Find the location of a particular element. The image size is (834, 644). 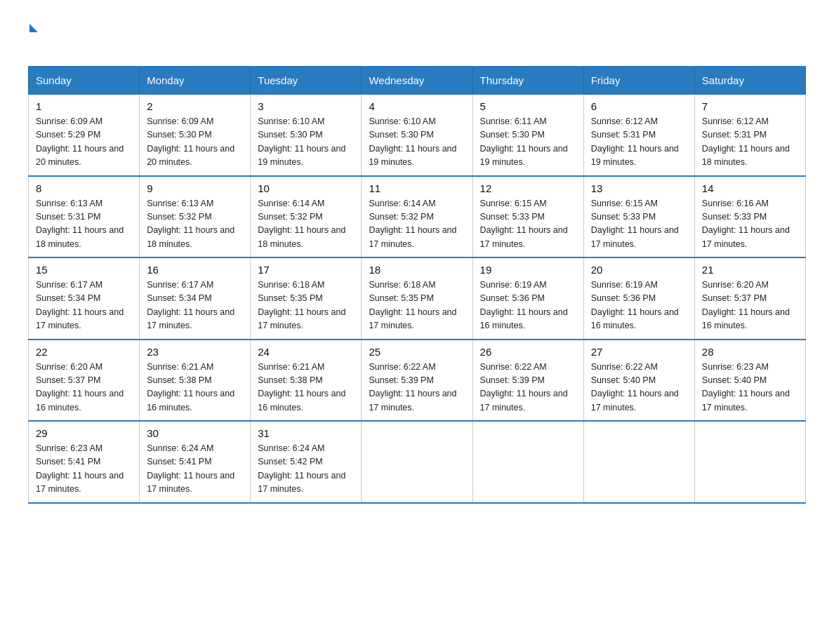

day-info: Sunrise: 6:09 AMSunset: 5:30 PMDaylight:… is located at coordinates (191, 142).